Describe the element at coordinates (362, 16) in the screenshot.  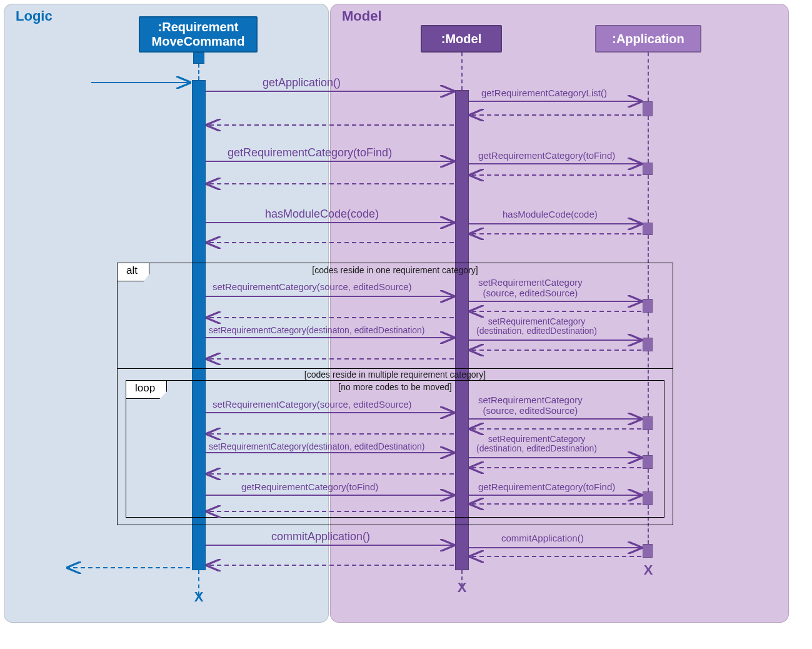
I see `panel-model-title: Model` at that location.